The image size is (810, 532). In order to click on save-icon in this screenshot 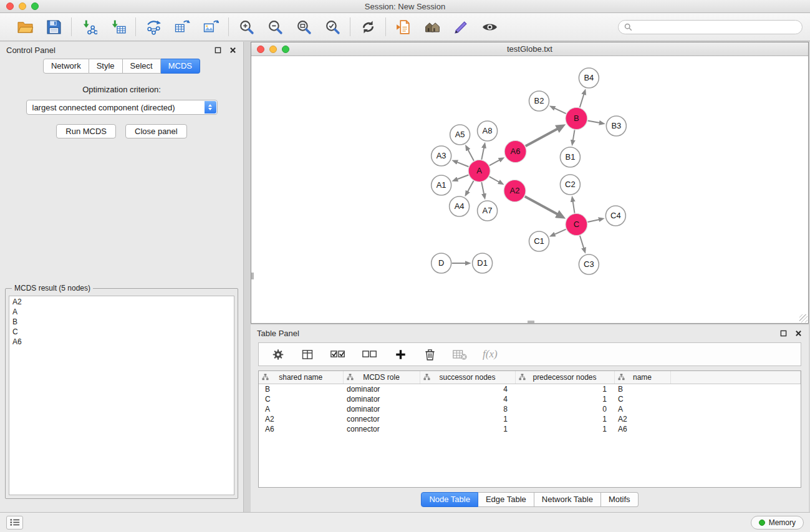, I will do `click(54, 27)`.